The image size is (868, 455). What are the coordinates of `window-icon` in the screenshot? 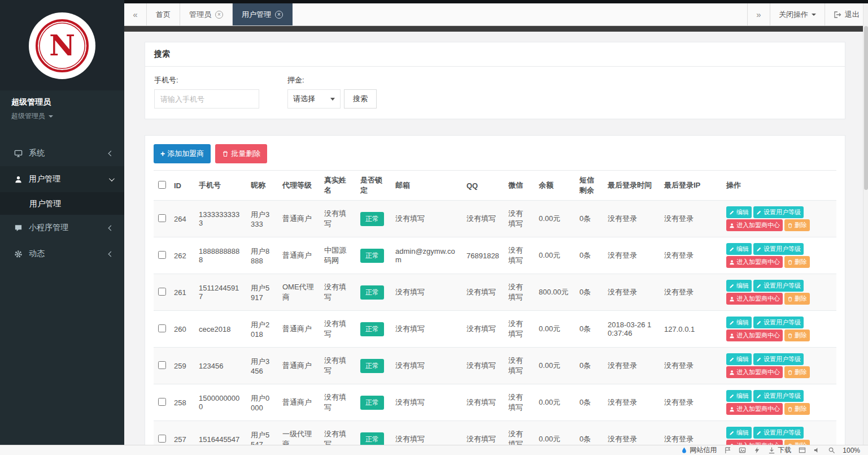 It's located at (802, 450).